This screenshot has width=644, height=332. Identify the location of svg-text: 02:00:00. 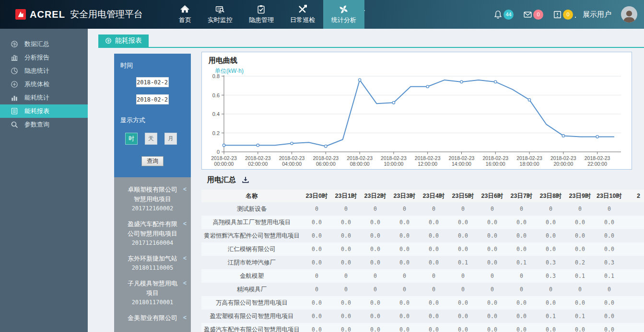
(258, 164).